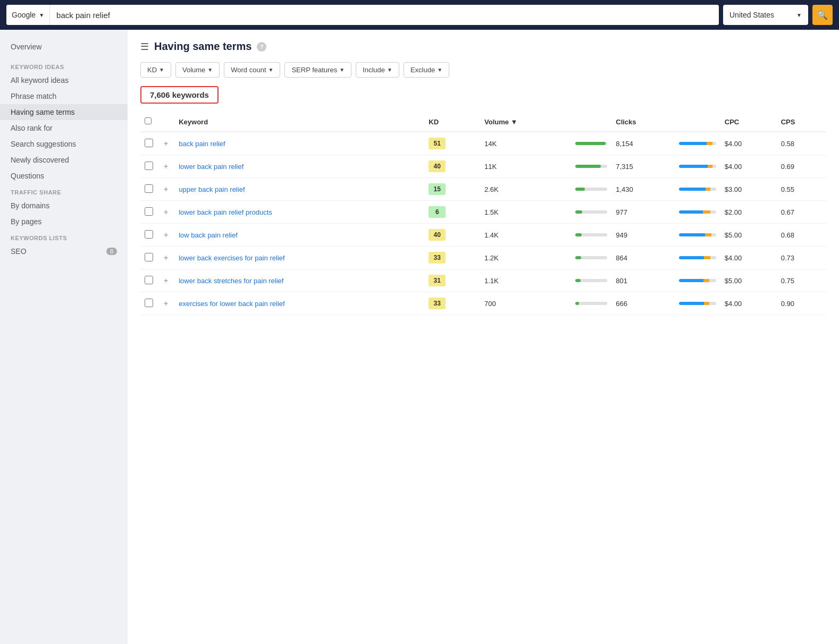 This screenshot has width=839, height=644. I want to click on sidebar-item-search-suggestions: Search suggestions, so click(64, 144).